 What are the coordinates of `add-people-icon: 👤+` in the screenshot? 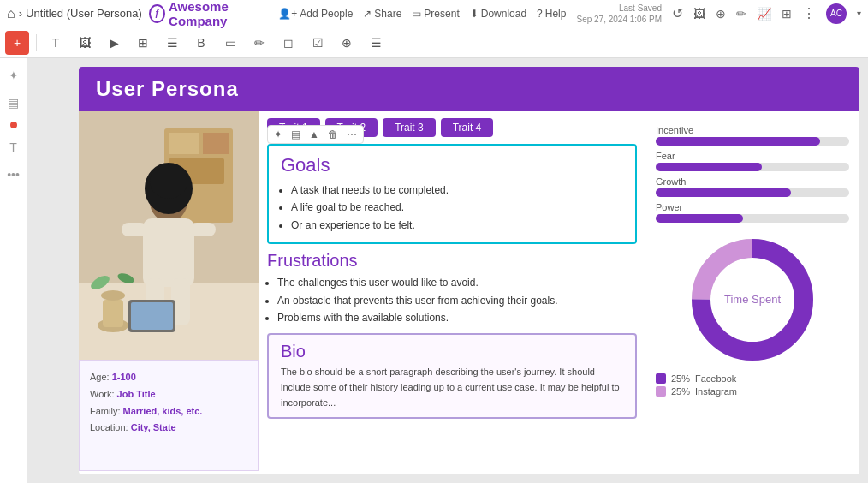 It's located at (288, 14).